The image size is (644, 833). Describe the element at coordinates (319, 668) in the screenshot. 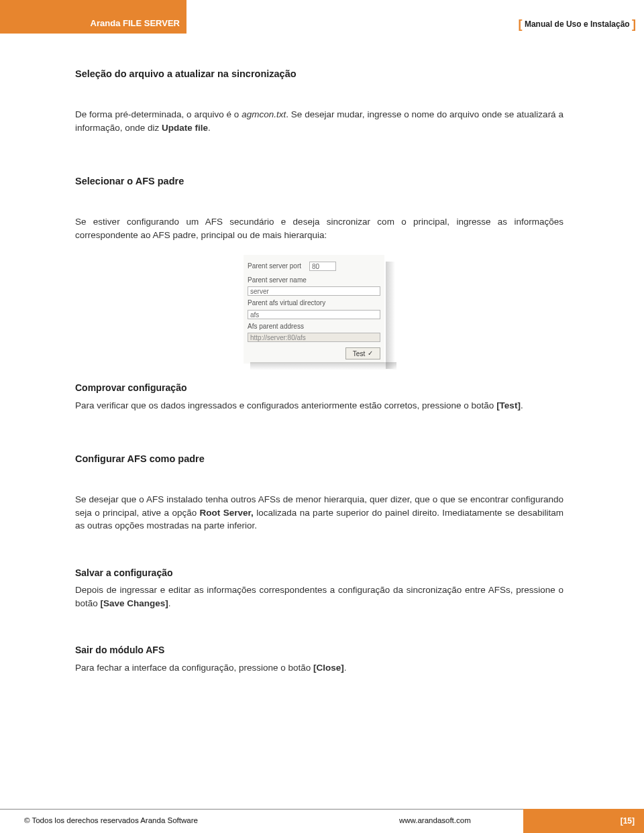

I see `para-sair: Para fechar a interface da configuração,…` at that location.